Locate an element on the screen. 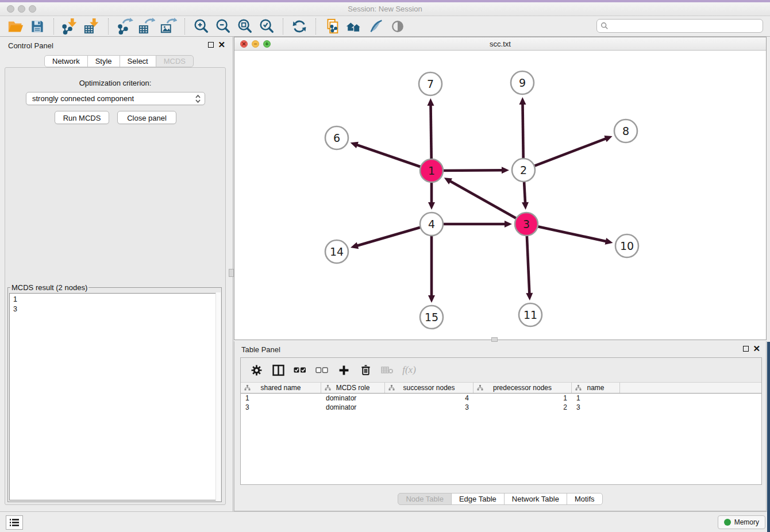 This screenshot has height=532, width=770. tab-node-table: Node Table is located at coordinates (425, 499).